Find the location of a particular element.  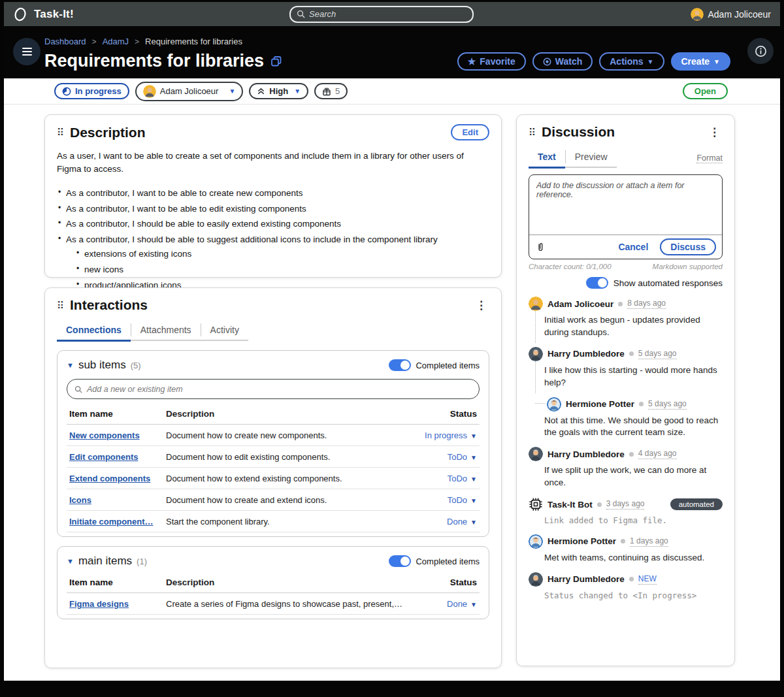

comment-author: Hermione Potter is located at coordinates (600, 404).